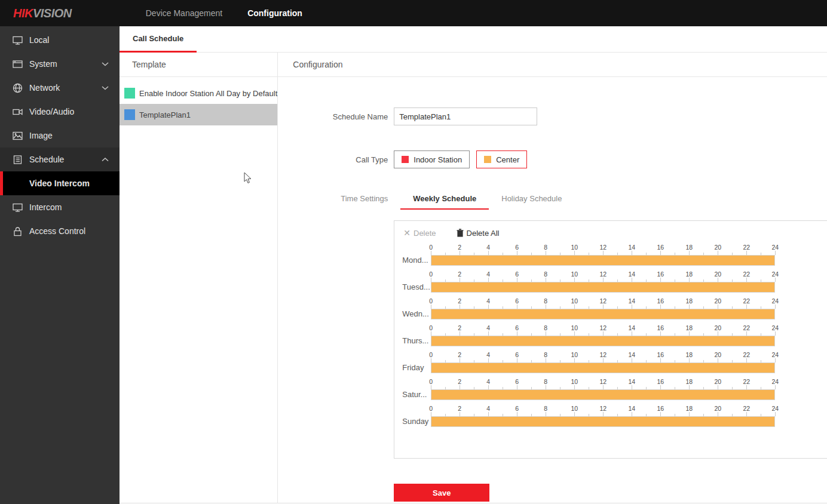 This screenshot has width=827, height=504. I want to click on delete-all-button: Delete All, so click(478, 233).